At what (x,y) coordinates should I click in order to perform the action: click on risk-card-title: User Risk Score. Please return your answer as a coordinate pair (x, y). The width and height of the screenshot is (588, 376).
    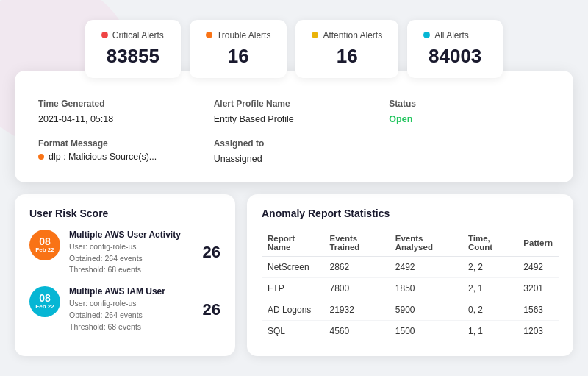
    Looking at the image, I should click on (125, 213).